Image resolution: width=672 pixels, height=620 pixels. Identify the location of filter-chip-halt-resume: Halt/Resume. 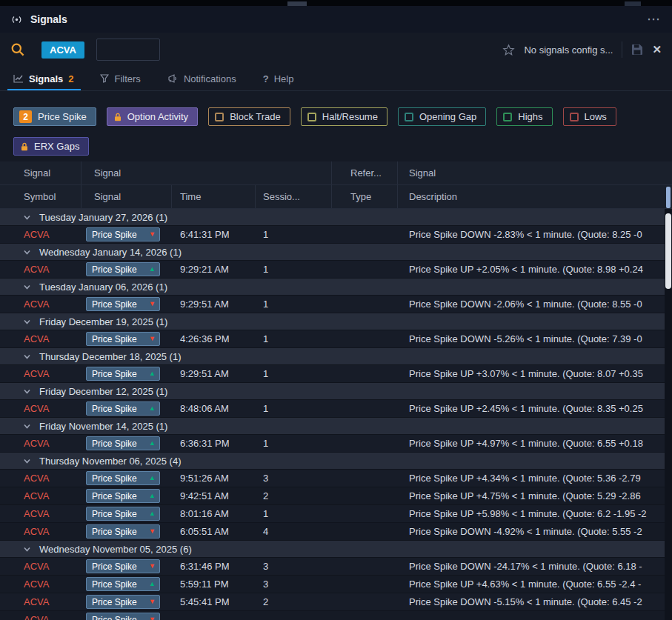
(344, 117).